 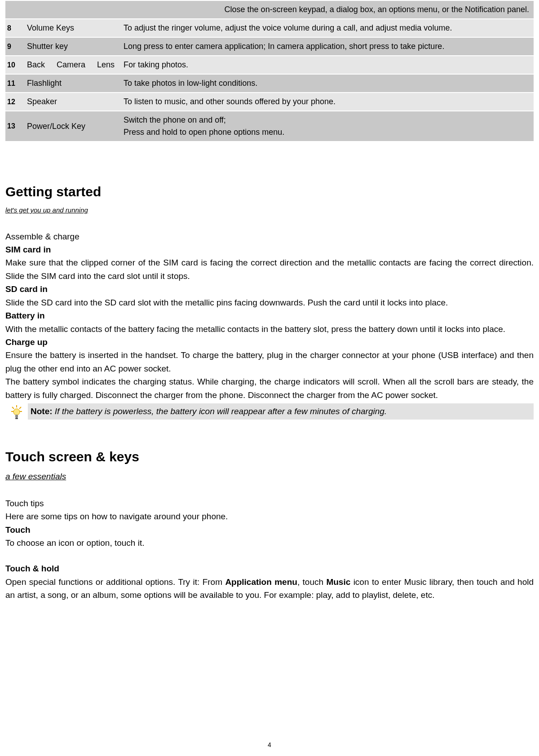 What do you see at coordinates (270, 456) in the screenshot?
I see `touch-screen-heading: Touch screen & keys` at bounding box center [270, 456].